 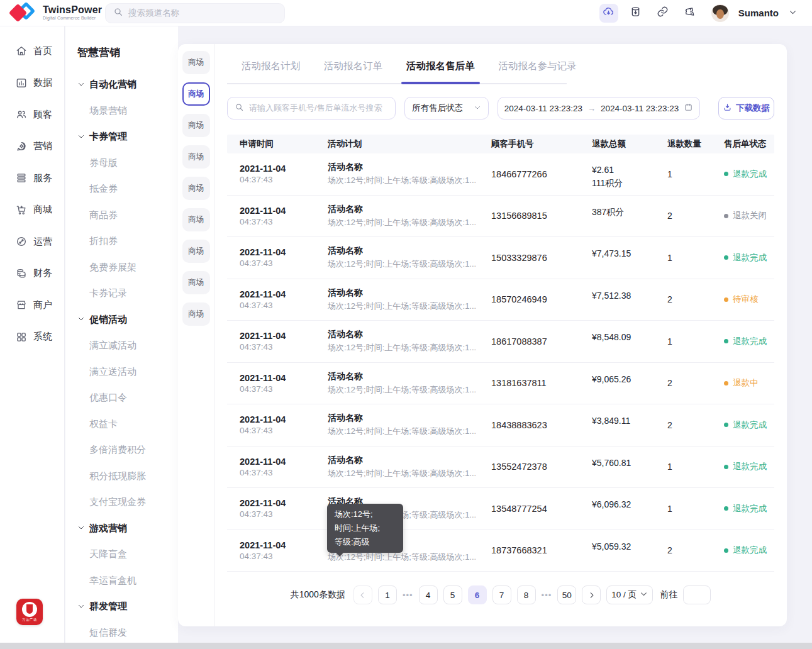 I want to click on submenu-item: 抵金券, so click(x=128, y=189).